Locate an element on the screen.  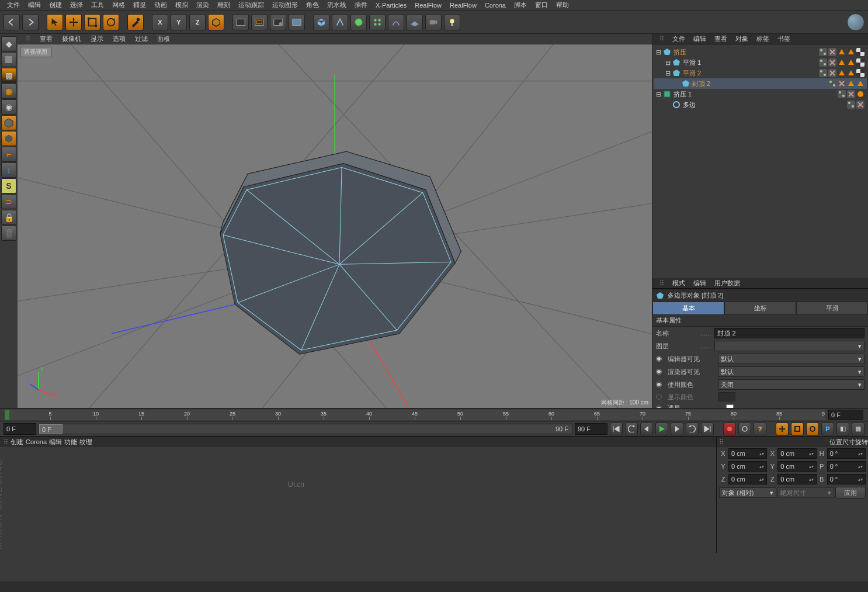
console-编辑: 编辑 is located at coordinates (55, 442).